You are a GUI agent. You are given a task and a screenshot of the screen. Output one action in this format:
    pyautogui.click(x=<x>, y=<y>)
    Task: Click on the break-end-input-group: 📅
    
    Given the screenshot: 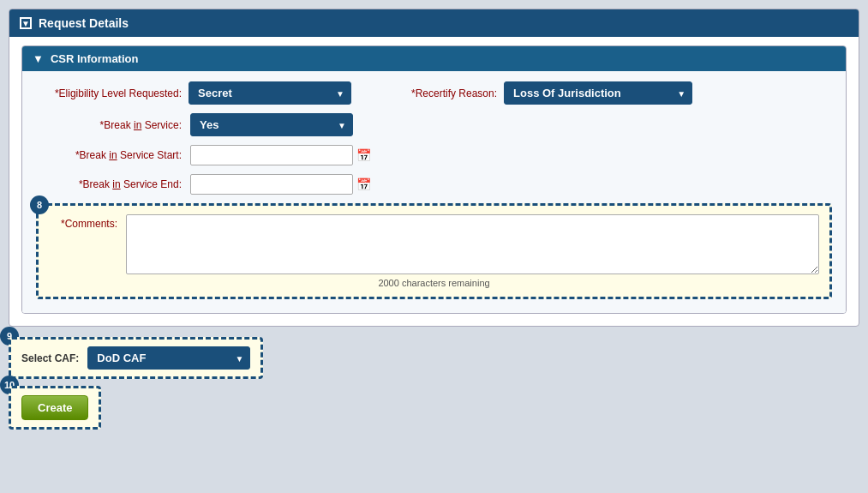 What is the action you would take?
    pyautogui.click(x=281, y=184)
    